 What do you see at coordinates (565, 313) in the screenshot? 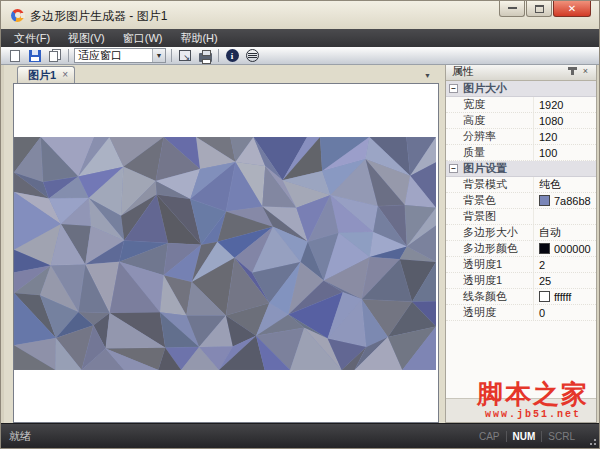
I see `property-value: 0` at bounding box center [565, 313].